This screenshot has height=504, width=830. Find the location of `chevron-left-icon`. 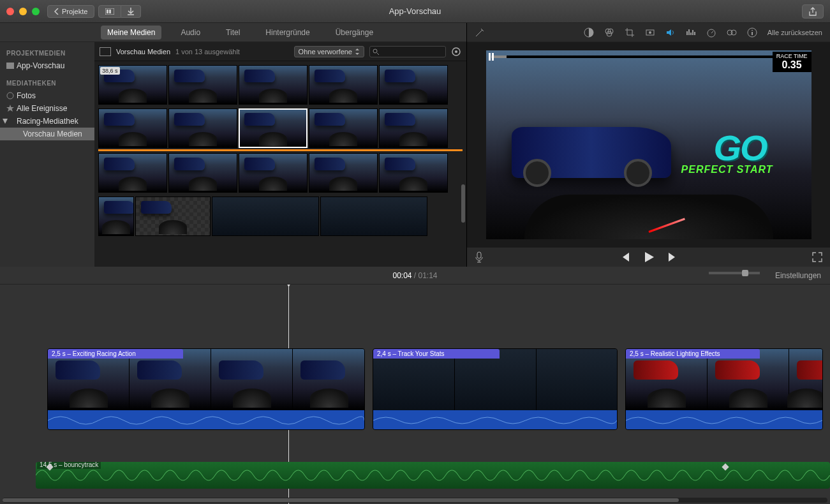

chevron-left-icon is located at coordinates (57, 11).